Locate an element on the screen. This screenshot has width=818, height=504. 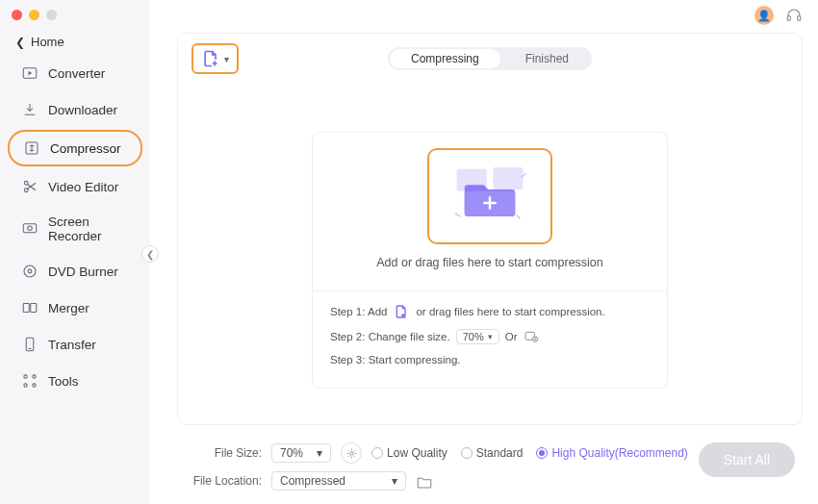
home-link: ❮ Home is located at coordinates (75, 42).